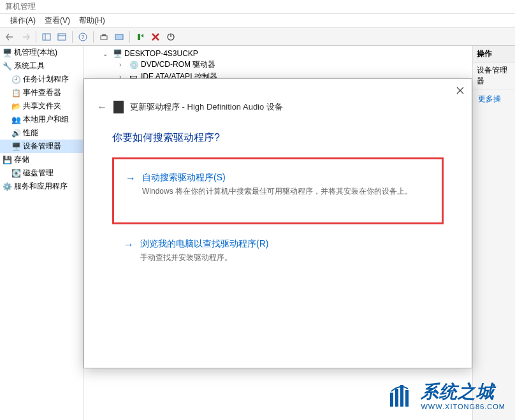 Image resolution: width=515 pixels, height=420 pixels. I want to click on event-icon: 📋, so click(16, 93).